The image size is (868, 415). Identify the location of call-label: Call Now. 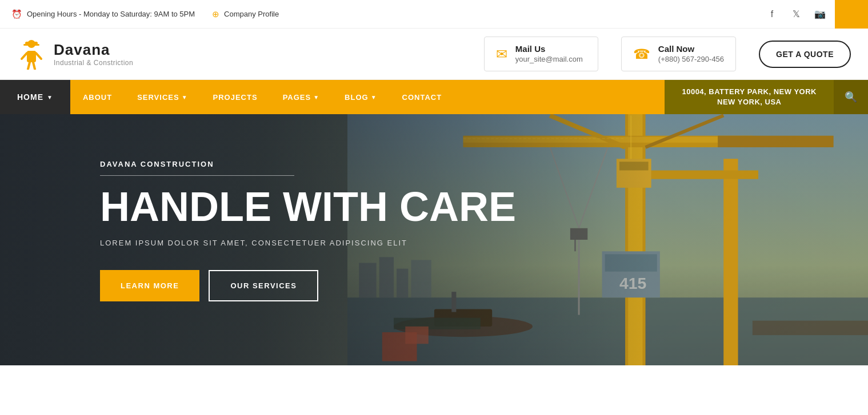
(691, 49).